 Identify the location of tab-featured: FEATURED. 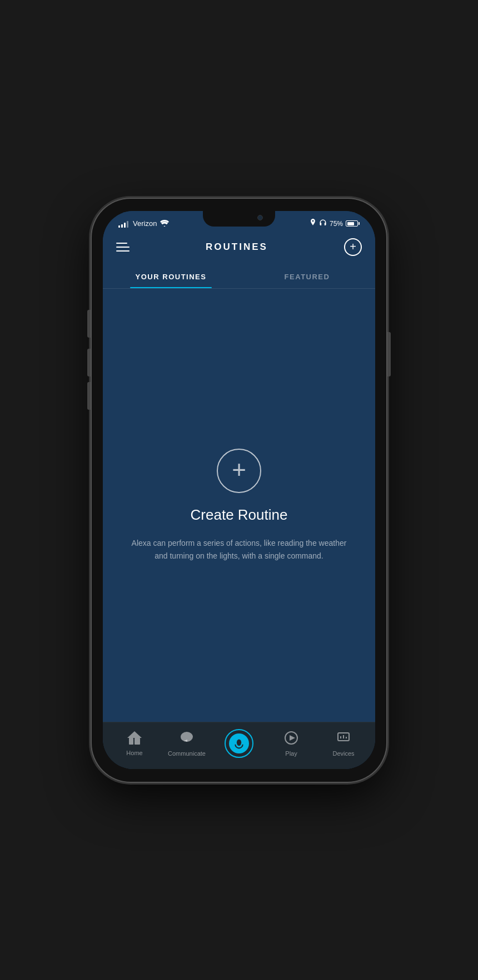
(307, 276).